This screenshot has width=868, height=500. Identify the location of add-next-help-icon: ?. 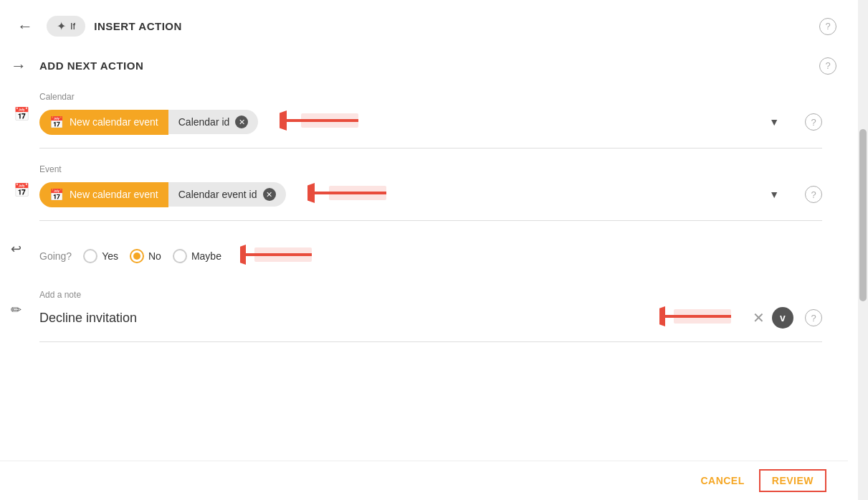
(828, 66).